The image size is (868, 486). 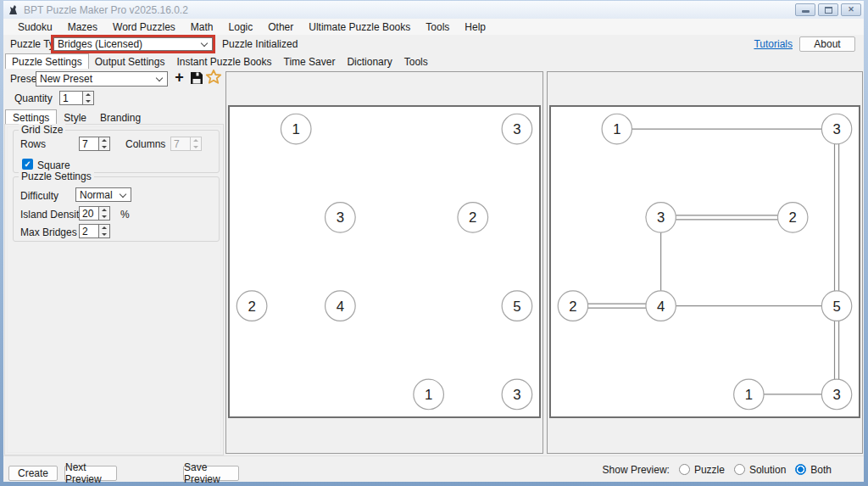 I want to click on tutorials-link: Tutorials, so click(x=773, y=44).